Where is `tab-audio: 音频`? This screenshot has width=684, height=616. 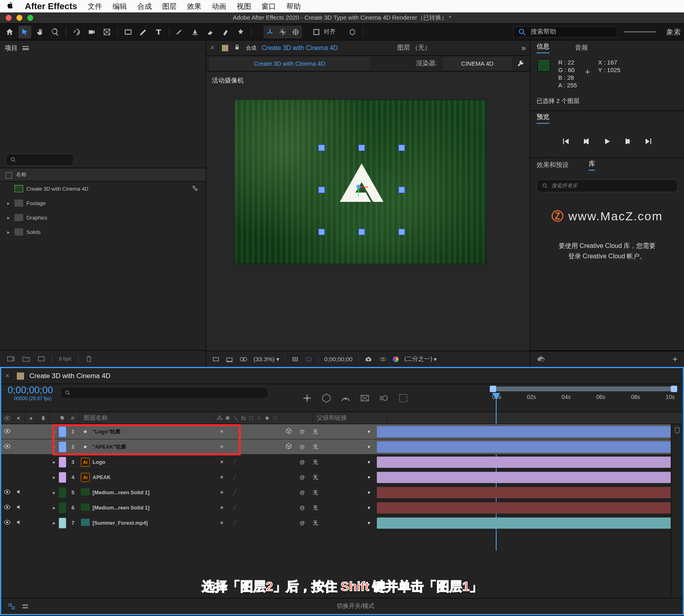 tab-audio: 音频 is located at coordinates (581, 48).